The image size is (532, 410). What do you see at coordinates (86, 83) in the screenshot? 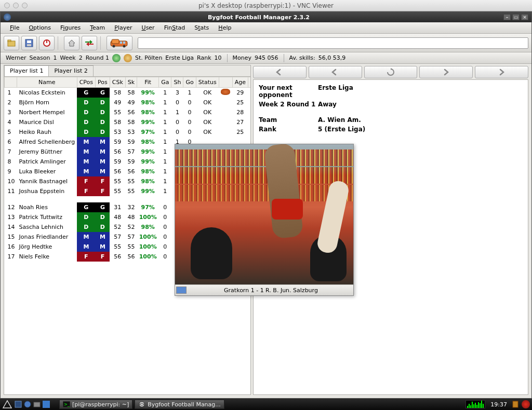
I see `col-header: CPos` at bounding box center [86, 83].